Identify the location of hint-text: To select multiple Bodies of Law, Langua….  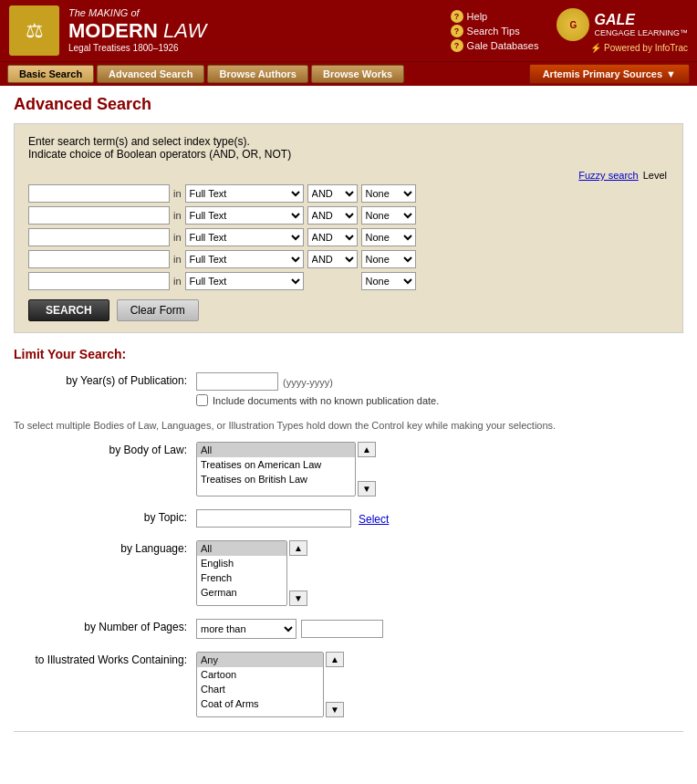
(348, 425).